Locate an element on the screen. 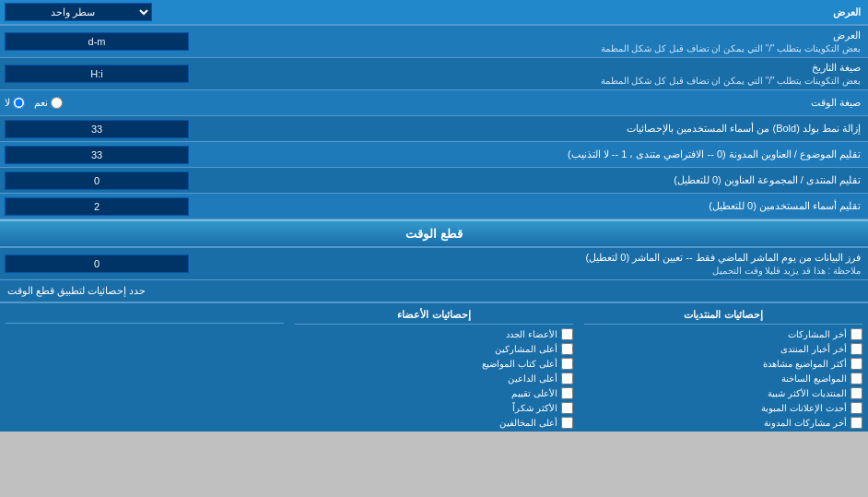 The image size is (868, 497). checkbox-new-members-input is located at coordinates (568, 334).